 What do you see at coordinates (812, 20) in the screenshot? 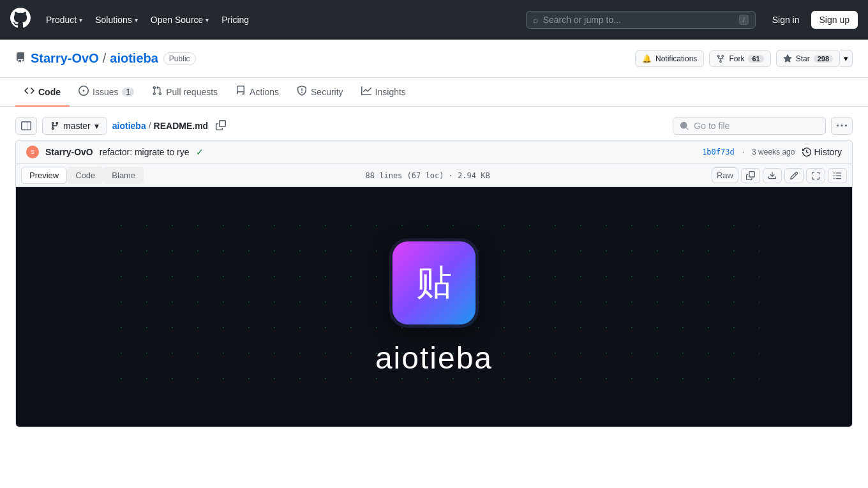
I see `auth-buttons: Sign in Sign up` at bounding box center [812, 20].